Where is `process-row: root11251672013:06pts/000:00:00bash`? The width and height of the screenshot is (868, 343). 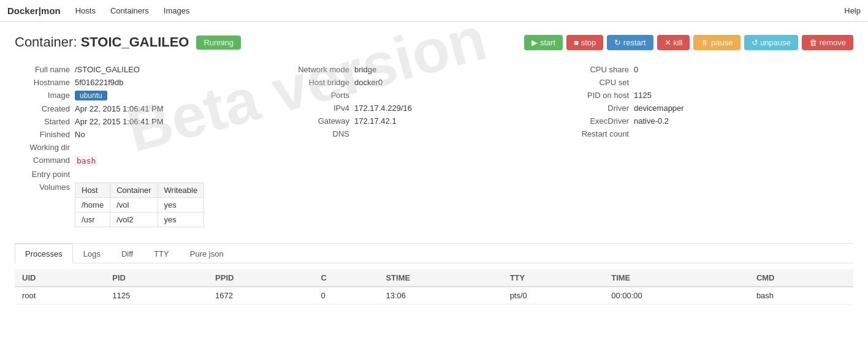
process-row: root11251672013:06pts/000:00:00bash is located at coordinates (434, 295).